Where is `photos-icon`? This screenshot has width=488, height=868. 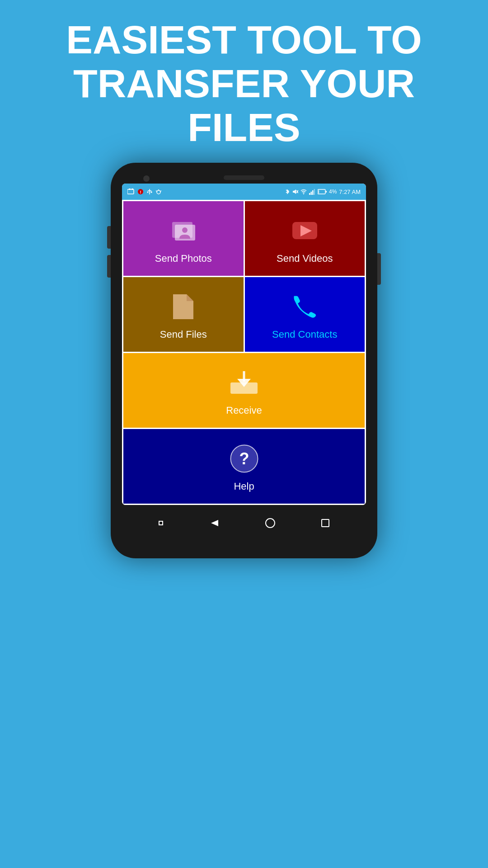
photos-icon is located at coordinates (183, 231).